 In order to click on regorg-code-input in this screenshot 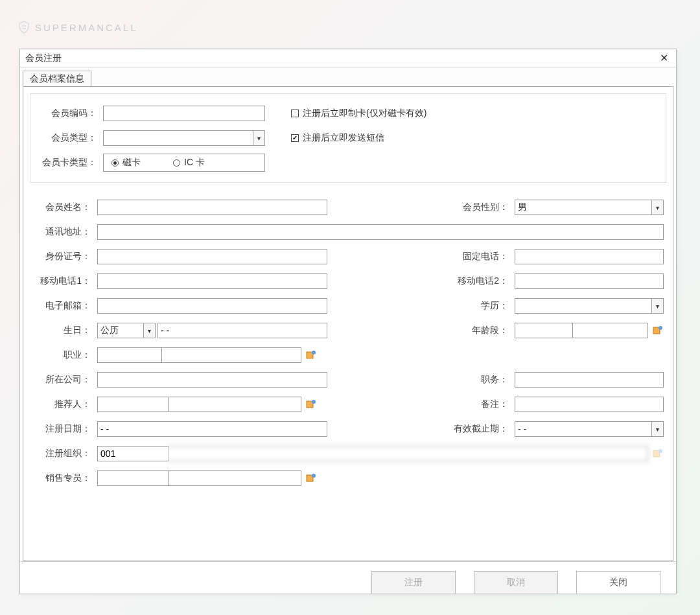, I will do `click(133, 454)`.